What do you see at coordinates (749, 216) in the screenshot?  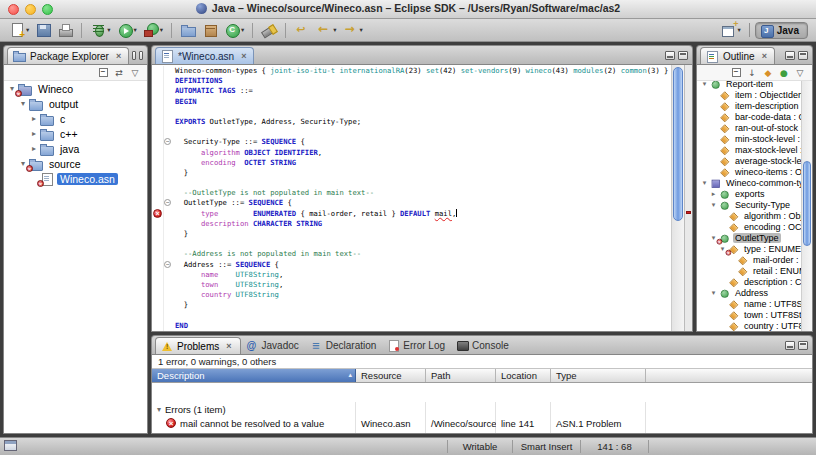 I see `outline-item-algorithm-objectide: algorithm : ObjectIde` at bounding box center [749, 216].